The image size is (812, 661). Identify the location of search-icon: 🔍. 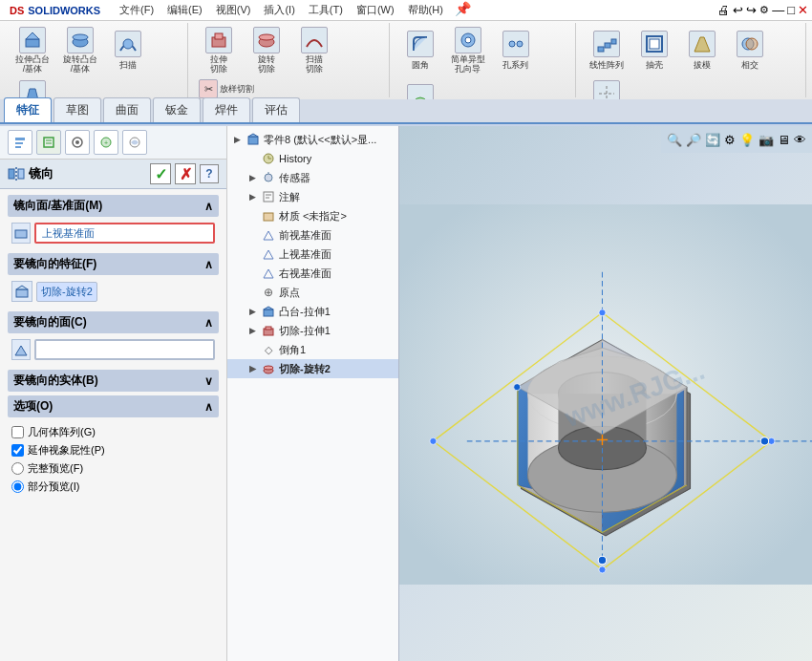
(674, 139).